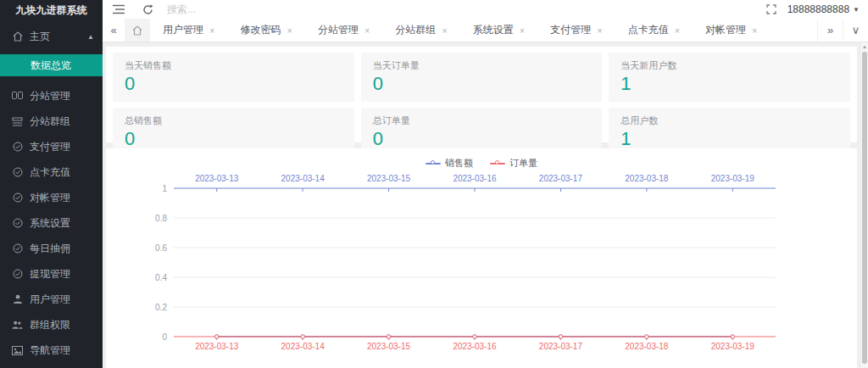  Describe the element at coordinates (729, 139) in the screenshot. I see `stat-value: 1` at that location.